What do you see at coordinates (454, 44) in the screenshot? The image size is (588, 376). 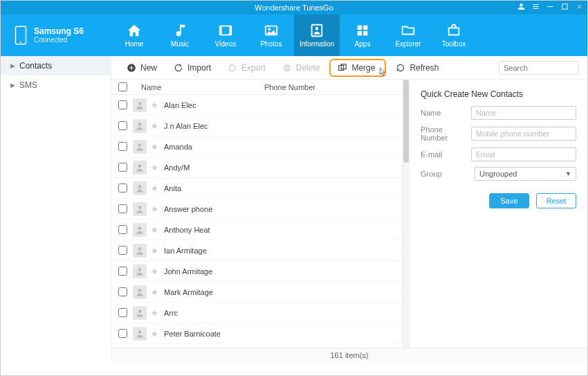 I see `nav-label: Toolbox` at bounding box center [454, 44].